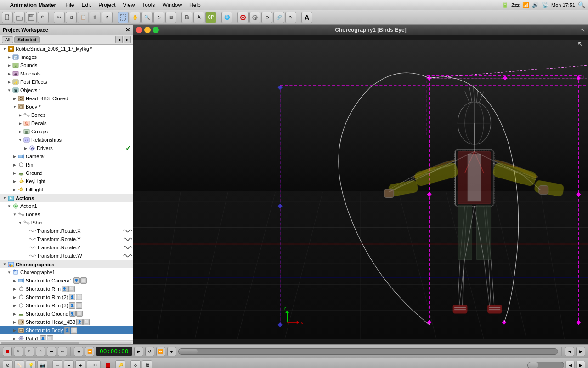  Describe the element at coordinates (66, 198) in the screenshot. I see `tree-actions: ▼ Actions` at that location.